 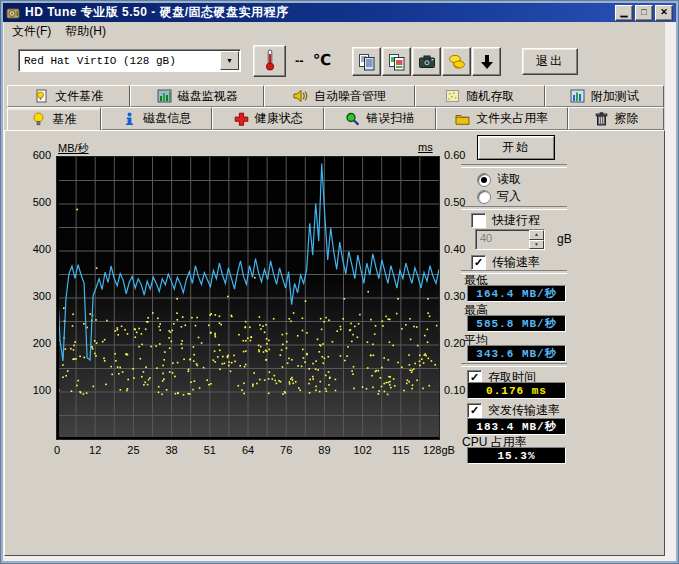 I want to click on x-axis-tick: 115, so click(x=401, y=450).